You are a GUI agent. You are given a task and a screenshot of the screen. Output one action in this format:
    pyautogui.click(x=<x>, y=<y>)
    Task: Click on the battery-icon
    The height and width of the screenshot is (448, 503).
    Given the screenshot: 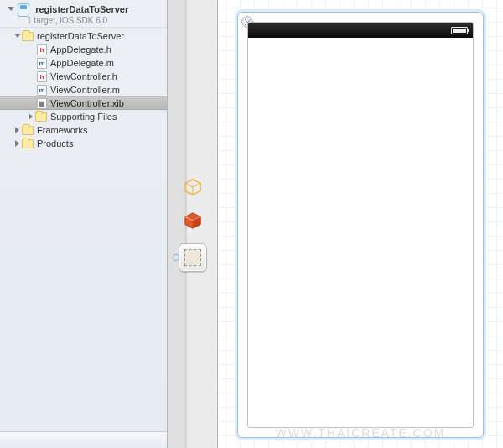 What is the action you would take?
    pyautogui.click(x=459, y=30)
    